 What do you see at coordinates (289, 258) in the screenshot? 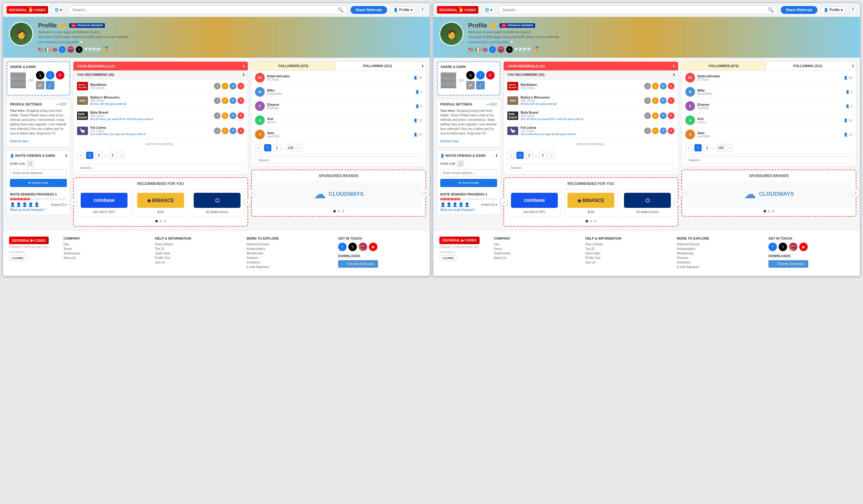
I see `partners-link: Partners` at bounding box center [289, 258].